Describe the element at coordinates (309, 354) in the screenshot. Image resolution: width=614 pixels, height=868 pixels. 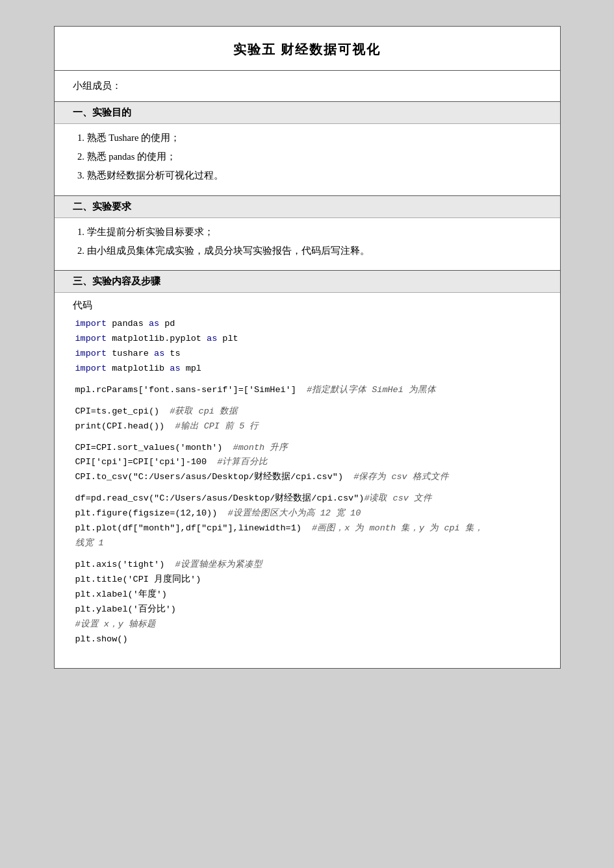
I see `code-line: import tushare as ts` at that location.